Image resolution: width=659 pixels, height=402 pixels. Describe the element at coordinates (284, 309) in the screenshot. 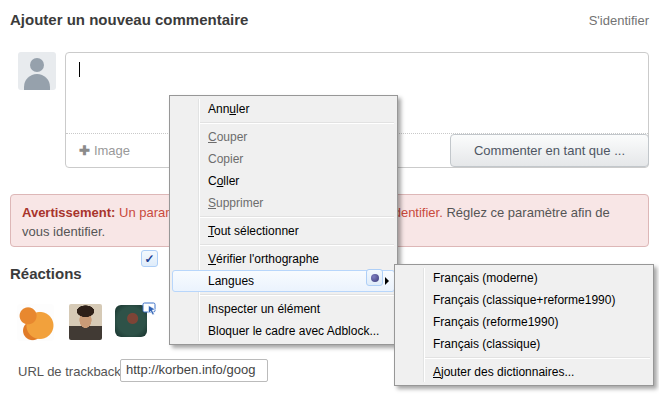

I see `context-menu-item-inspecter-un-element: Inspecter un élément` at that location.